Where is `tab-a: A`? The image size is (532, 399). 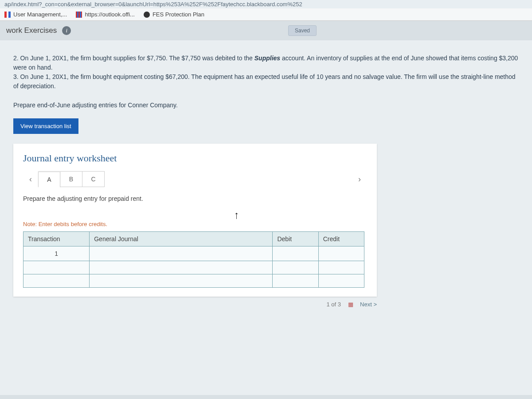
tab-a: A is located at coordinates (49, 180).